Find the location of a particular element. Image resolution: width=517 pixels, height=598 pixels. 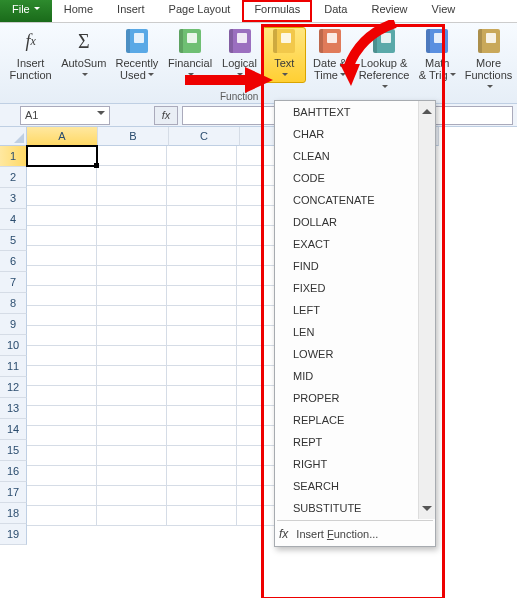

dropdown-item: REPT is located at coordinates (355, 442).